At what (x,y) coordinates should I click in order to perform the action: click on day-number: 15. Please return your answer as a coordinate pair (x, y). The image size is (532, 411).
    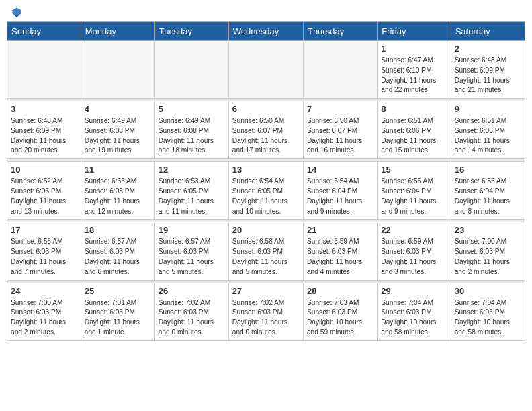
    Looking at the image, I should click on (414, 169).